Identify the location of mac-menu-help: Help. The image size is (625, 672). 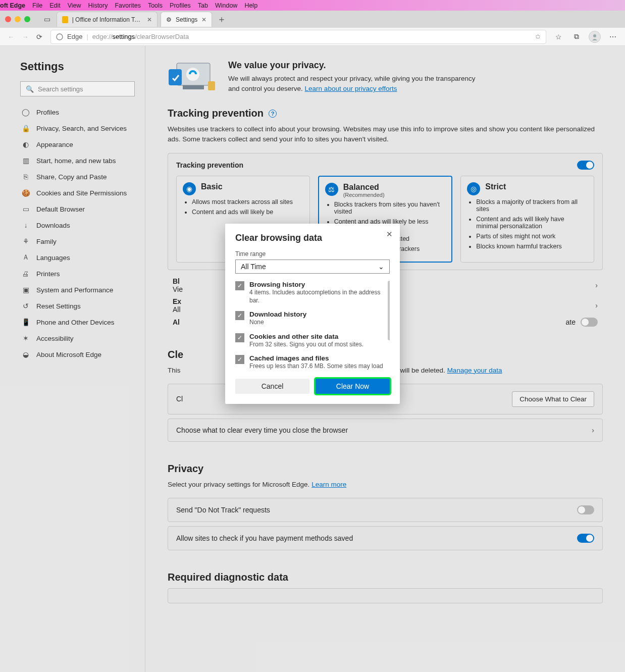
(251, 6).